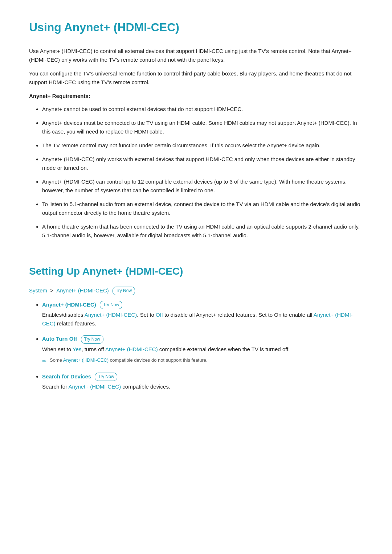 This screenshot has width=392, height=554. What do you see at coordinates (203, 350) in the screenshot?
I see `setting-item-auto-turn-off: Auto Turn Off Try Now When set to Yes, t…` at bounding box center [203, 350].